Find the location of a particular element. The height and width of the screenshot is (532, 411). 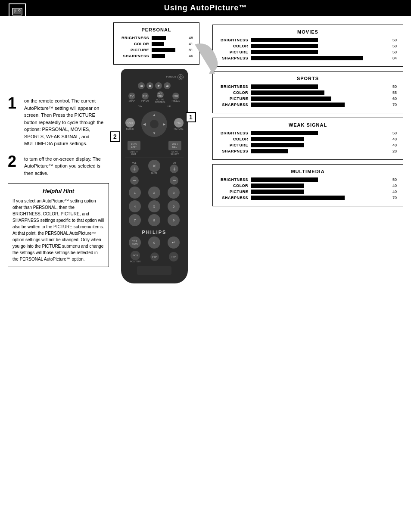

setting-row: PICTURE50 is located at coordinates (308, 52).